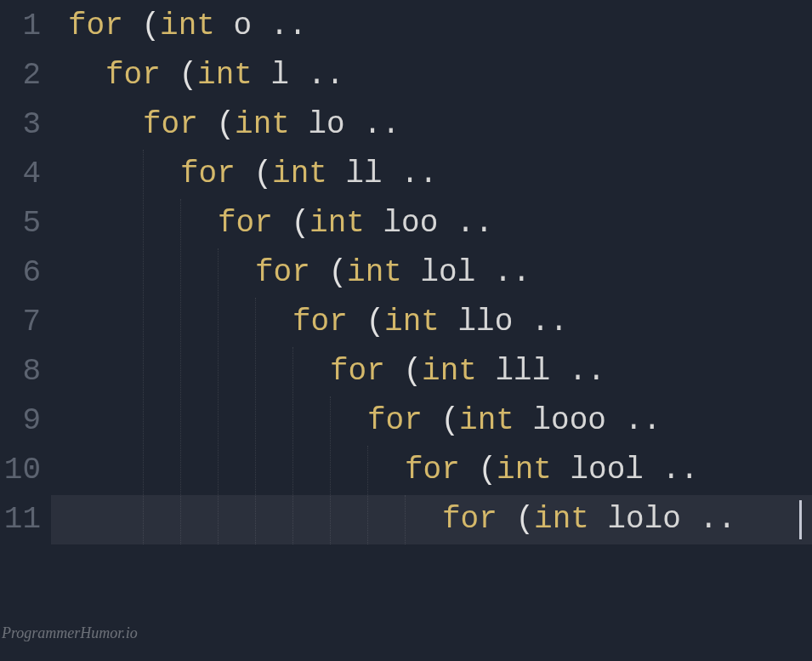 The height and width of the screenshot is (661, 812). Describe the element at coordinates (440, 421) in the screenshot. I see `code-line: for (int looo ..` at that location.